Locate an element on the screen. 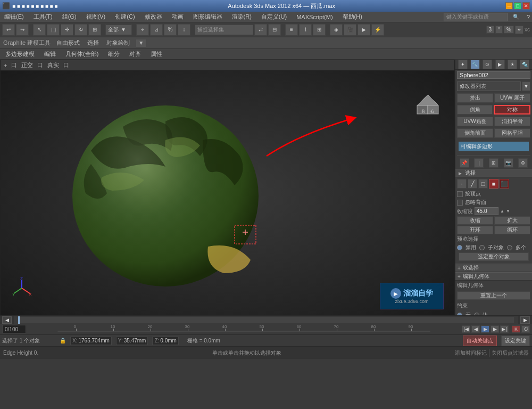 This screenshot has width=532, height=409. constraint-none is located at coordinates (460, 314).